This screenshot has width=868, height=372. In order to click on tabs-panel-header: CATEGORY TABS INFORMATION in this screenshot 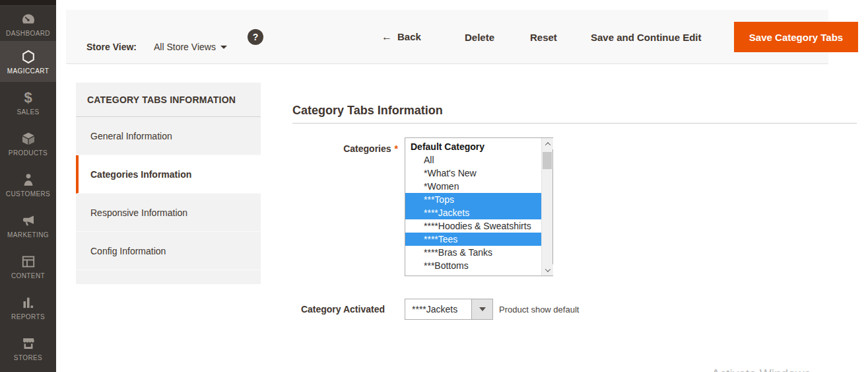, I will do `click(168, 100)`.